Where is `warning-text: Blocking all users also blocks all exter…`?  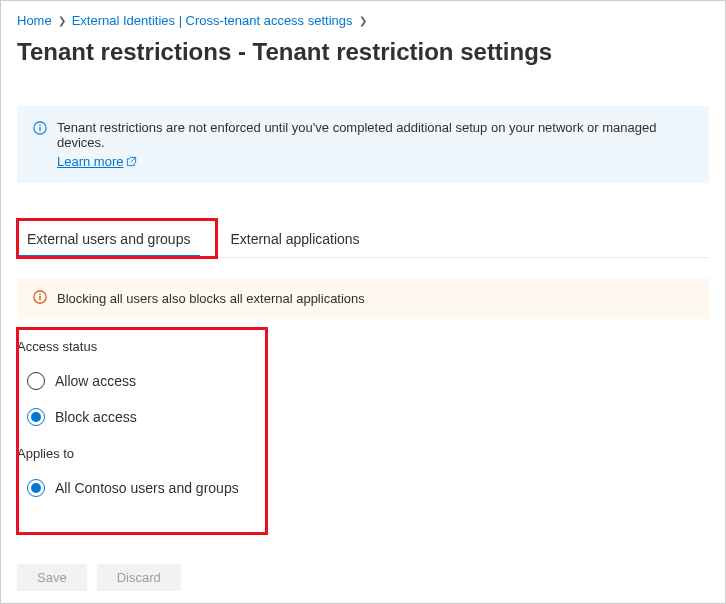
warning-text: Blocking all users also blocks all exter… is located at coordinates (211, 298).